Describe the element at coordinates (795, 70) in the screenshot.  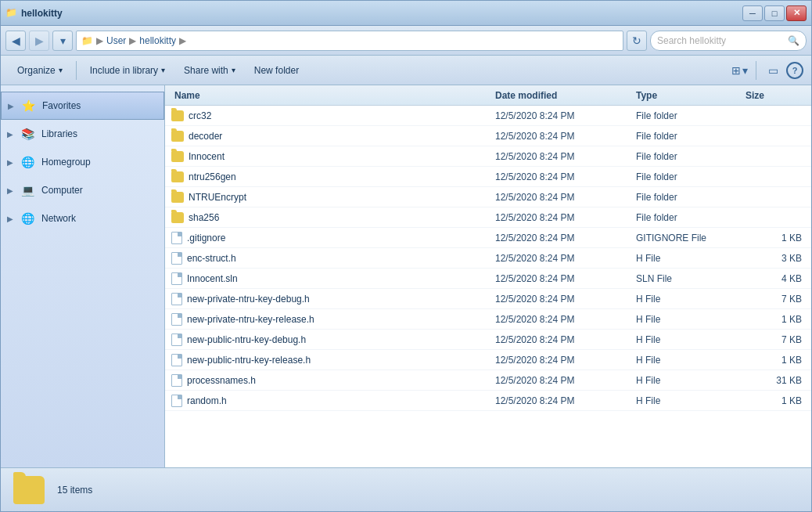
I see `help-button: ?` at that location.